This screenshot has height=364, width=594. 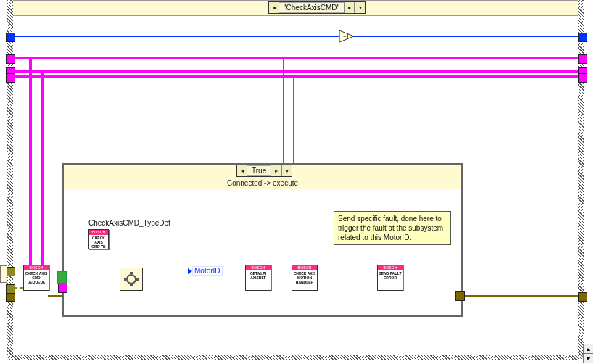 I want to click on node-getmlpi: BOSCH GETMLPI AXISREF, so click(x=258, y=278).